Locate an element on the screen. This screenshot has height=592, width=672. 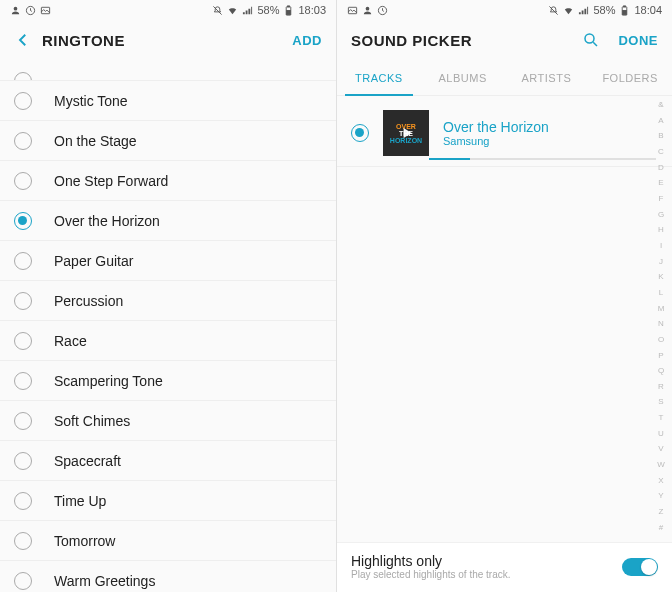
item-label: Scampering Tone is located at coordinates (108, 381).